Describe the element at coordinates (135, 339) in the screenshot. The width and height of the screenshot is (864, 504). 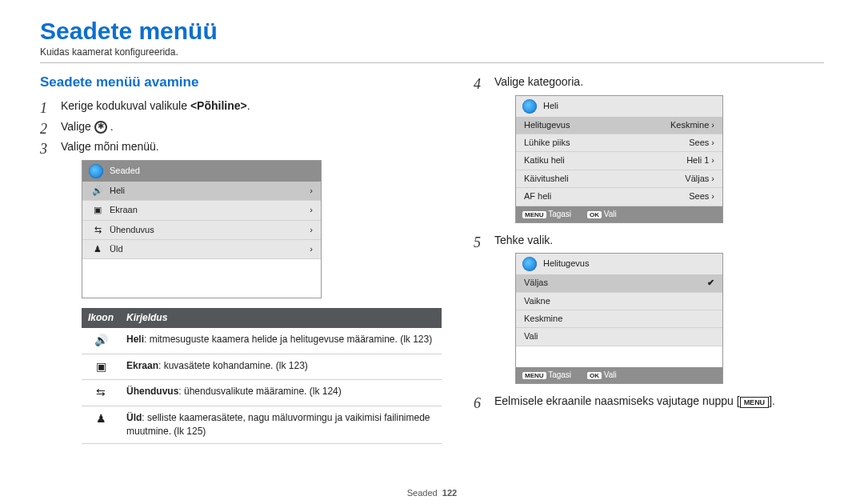
I see `row-term: Heli` at that location.